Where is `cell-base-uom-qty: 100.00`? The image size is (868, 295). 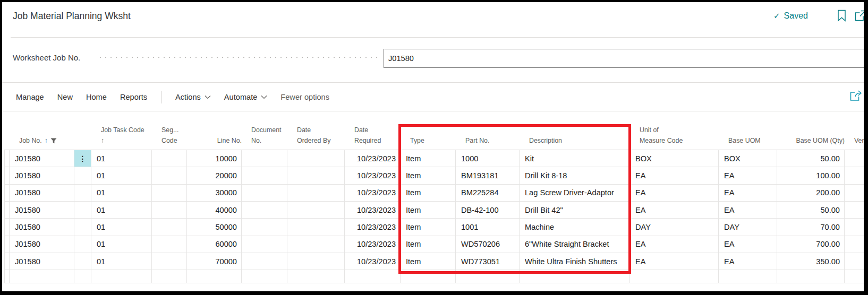
cell-base-uom-qty: 100.00 is located at coordinates (811, 175).